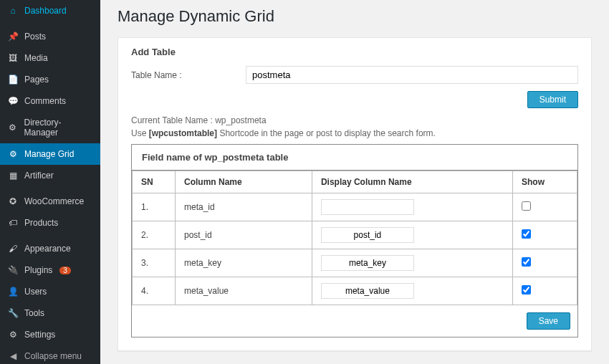  I want to click on table-name-input, so click(412, 75).